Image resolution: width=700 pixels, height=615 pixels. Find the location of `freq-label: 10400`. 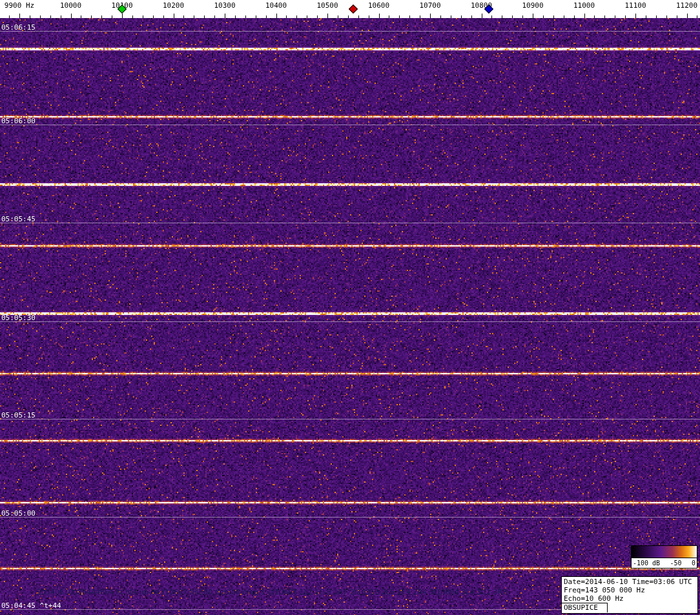

freq-label: 10400 is located at coordinates (276, 5).